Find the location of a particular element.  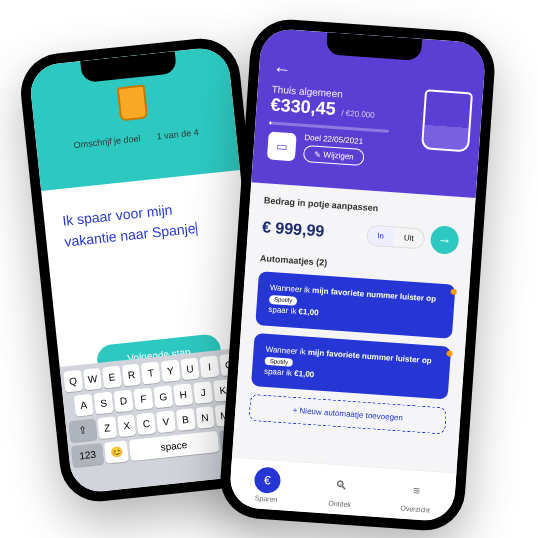

page-title: Omschrijf je doel is located at coordinates (107, 142).